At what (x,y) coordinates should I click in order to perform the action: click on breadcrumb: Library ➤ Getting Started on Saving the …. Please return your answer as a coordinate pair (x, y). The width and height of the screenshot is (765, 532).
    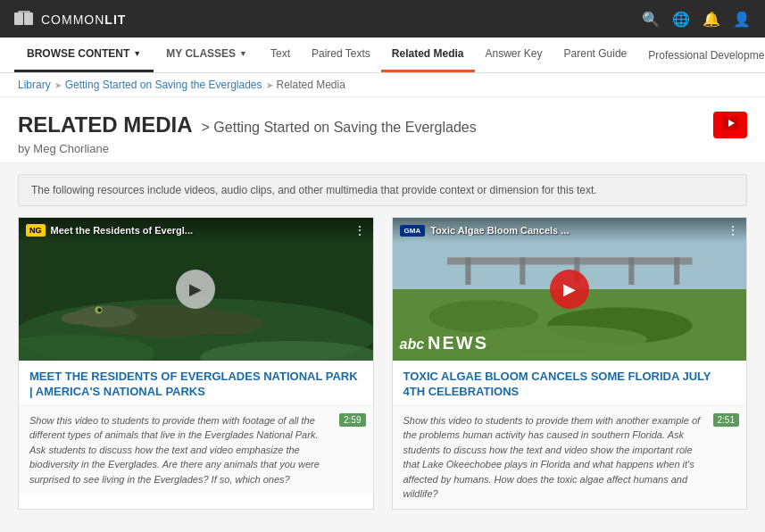
    Looking at the image, I should click on (382, 86).